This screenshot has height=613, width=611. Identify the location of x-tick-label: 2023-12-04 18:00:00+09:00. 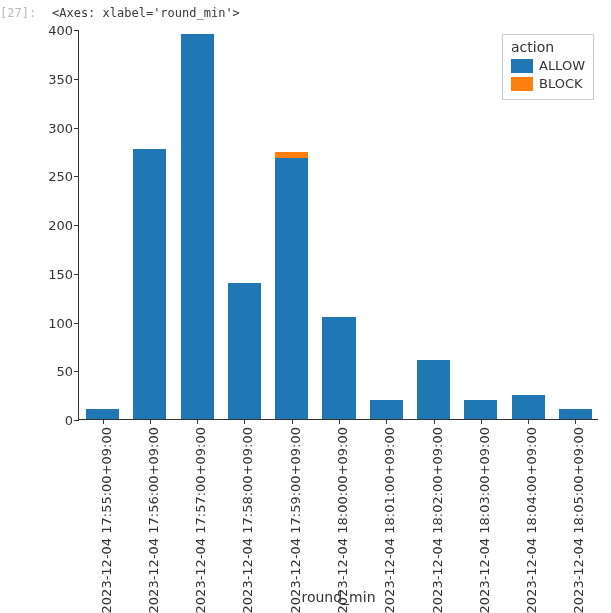
(342, 520).